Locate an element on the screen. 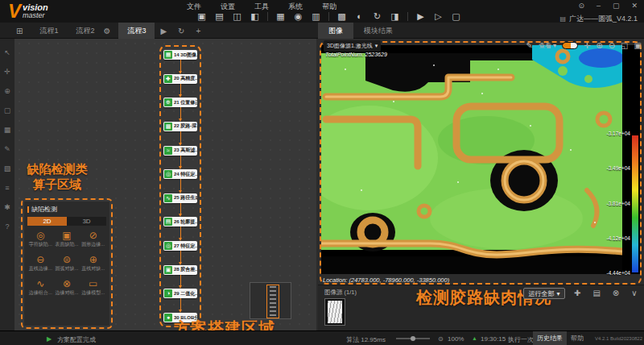 Image resolution: width=644 pixels, height=345 pixels. defect-tool: ⊕直线对缺... is located at coordinates (93, 263).